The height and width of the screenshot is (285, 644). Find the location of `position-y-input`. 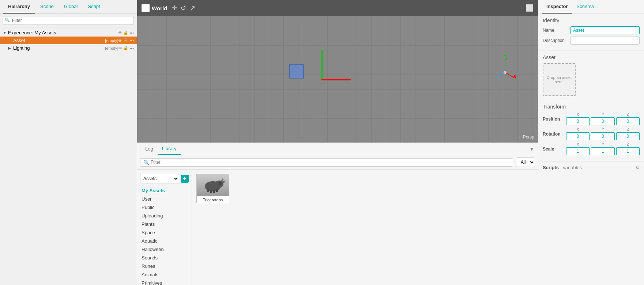

position-y-input is located at coordinates (603, 121).